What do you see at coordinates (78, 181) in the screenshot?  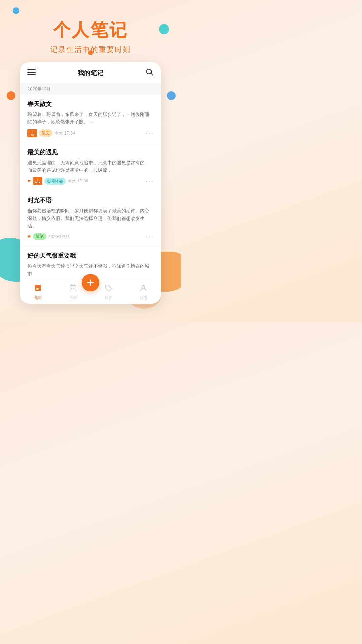 I see `note-time: 今天 17:38` at bounding box center [78, 181].